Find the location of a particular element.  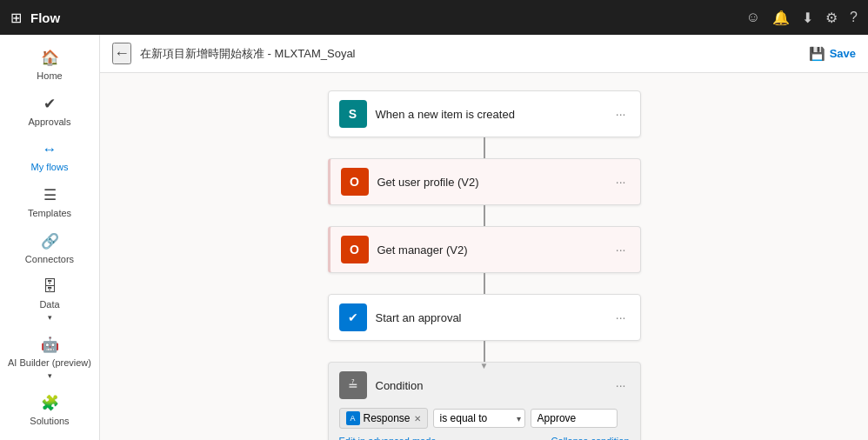

sidebar: 🏠 Home ✔ Approvals ↔ My flows ☰ Template… is located at coordinates (50, 237).